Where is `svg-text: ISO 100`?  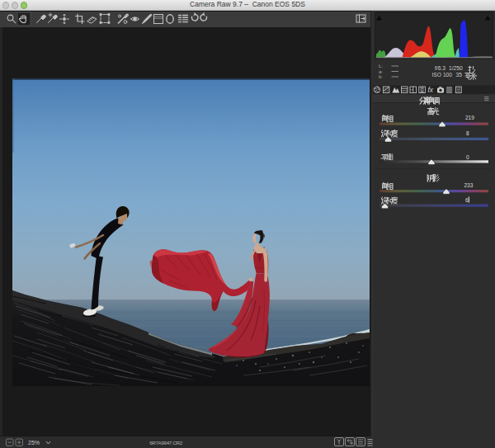 svg-text: ISO 100 is located at coordinates (442, 74).